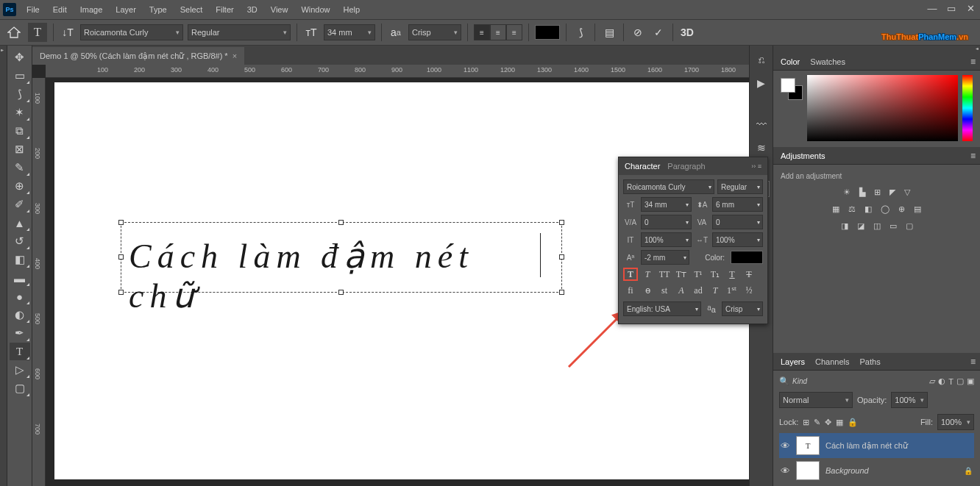 Image resolution: width=980 pixels, height=486 pixels. What do you see at coordinates (761, 60) in the screenshot?
I see `history-icon: ⎌` at bounding box center [761, 60].